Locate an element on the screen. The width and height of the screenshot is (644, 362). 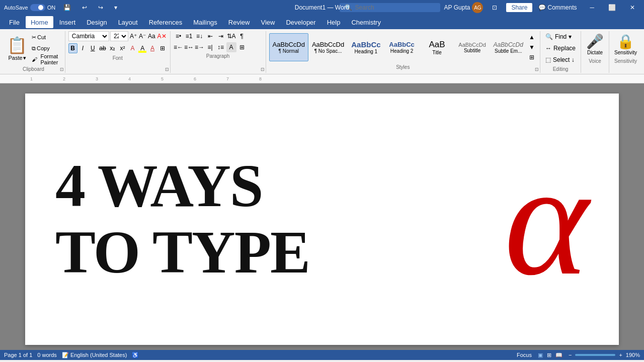
dictate-icon: 🎤 is located at coordinates (595, 41).